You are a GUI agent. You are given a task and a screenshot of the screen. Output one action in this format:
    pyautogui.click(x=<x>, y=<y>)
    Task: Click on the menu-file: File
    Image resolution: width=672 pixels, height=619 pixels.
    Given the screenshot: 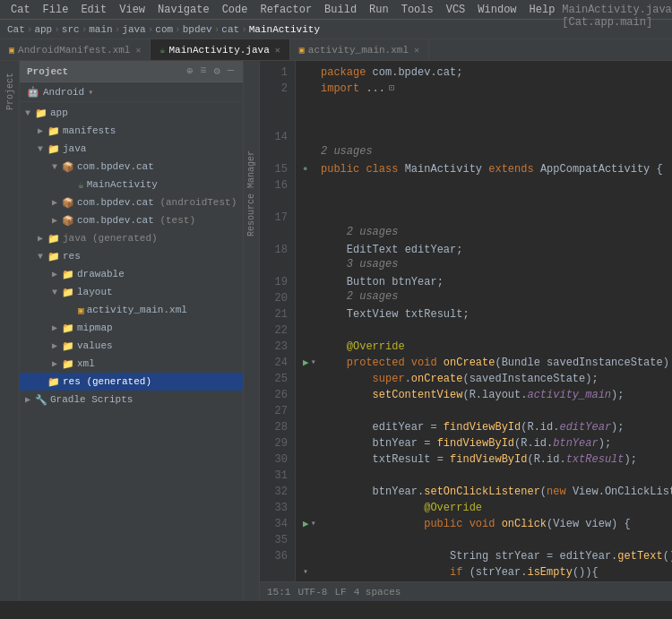 What is the action you would take?
    pyautogui.click(x=56, y=10)
    